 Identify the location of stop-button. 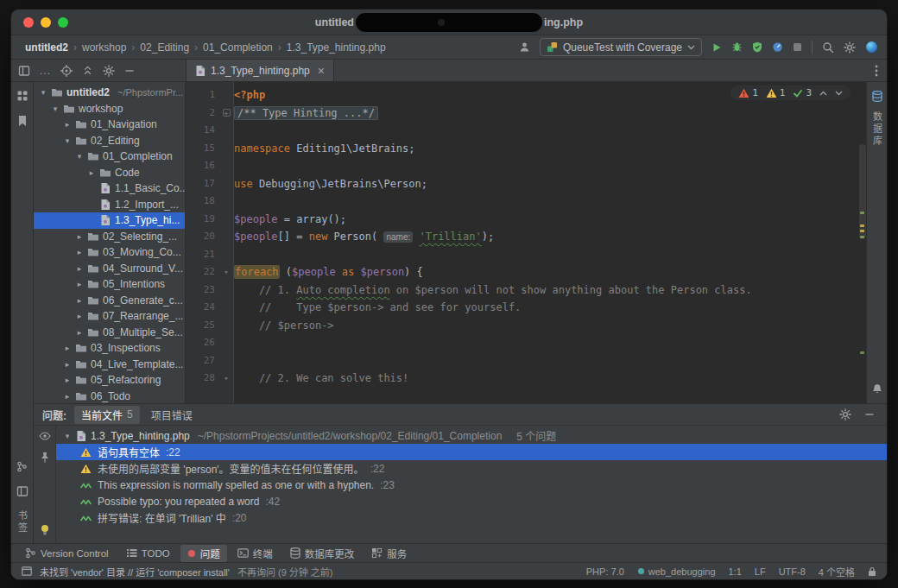
(798, 47).